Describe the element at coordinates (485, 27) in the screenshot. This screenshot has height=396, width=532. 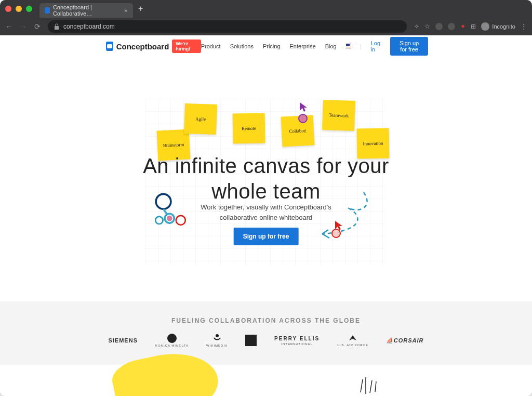
I see `incognito-icon` at that location.